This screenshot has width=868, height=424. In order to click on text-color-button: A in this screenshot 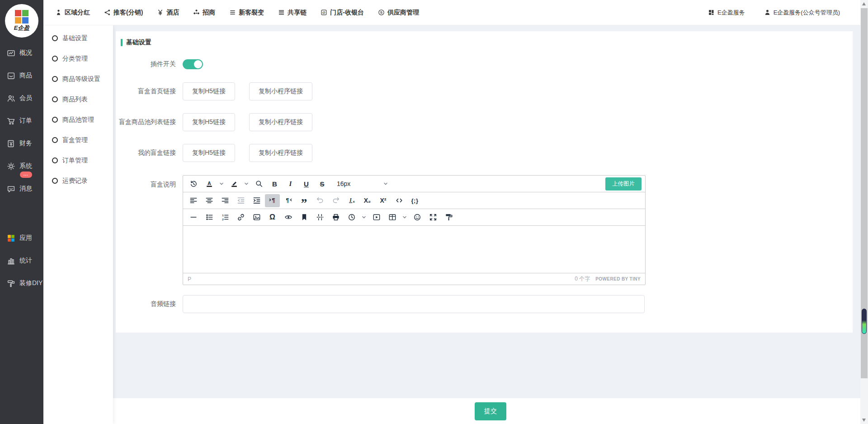, I will do `click(209, 184)`.